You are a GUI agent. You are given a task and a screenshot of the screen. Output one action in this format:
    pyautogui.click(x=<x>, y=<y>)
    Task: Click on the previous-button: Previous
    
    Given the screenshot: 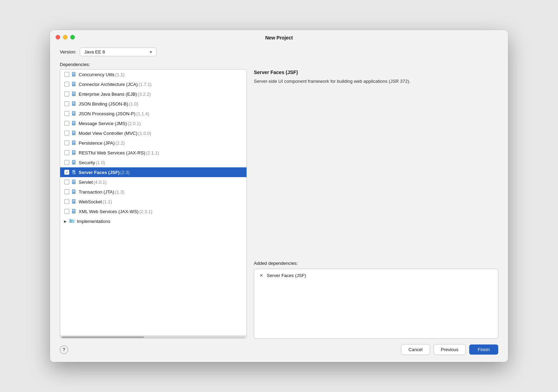 What is the action you would take?
    pyautogui.click(x=450, y=349)
    